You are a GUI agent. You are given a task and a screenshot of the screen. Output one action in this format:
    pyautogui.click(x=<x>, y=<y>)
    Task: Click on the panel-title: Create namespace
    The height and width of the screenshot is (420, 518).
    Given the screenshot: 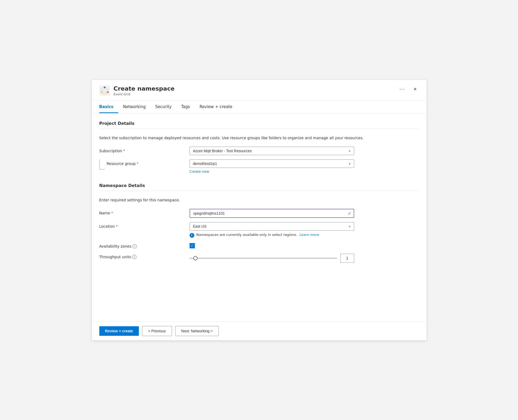 What is the action you would take?
    pyautogui.click(x=144, y=89)
    